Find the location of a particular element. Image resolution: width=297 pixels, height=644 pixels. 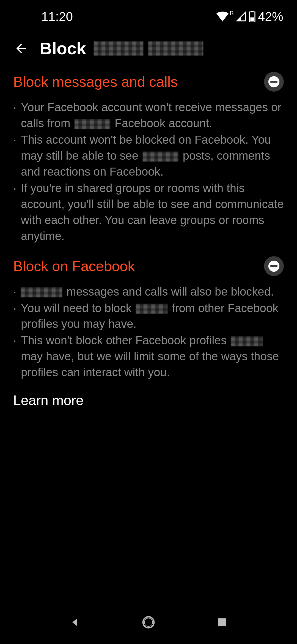

text-pre: This won't block other Facebook profiles is located at coordinates (125, 340).